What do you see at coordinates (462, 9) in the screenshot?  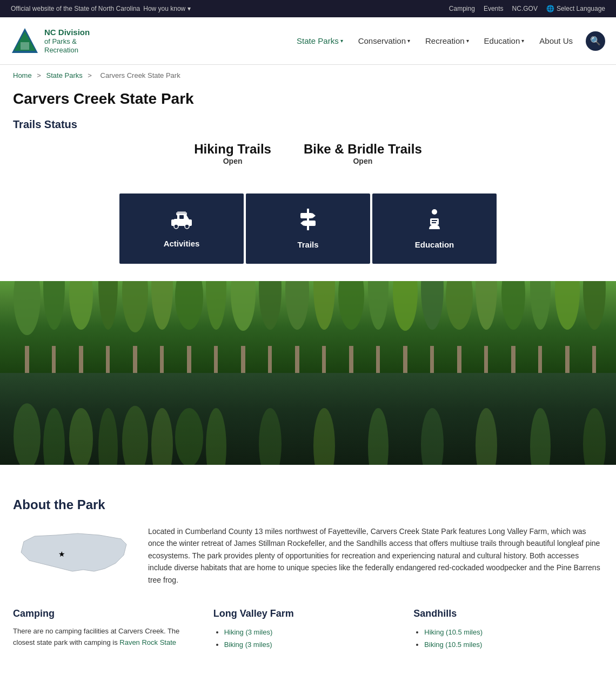 I see `camping-link: Camping` at bounding box center [462, 9].